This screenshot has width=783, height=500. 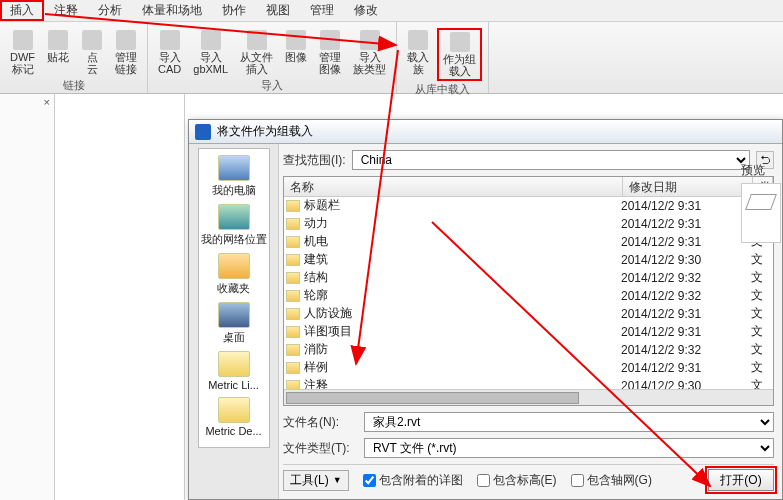 What do you see at coordinates (366, 10) in the screenshot?
I see `menu-修改: 修改` at bounding box center [366, 10].